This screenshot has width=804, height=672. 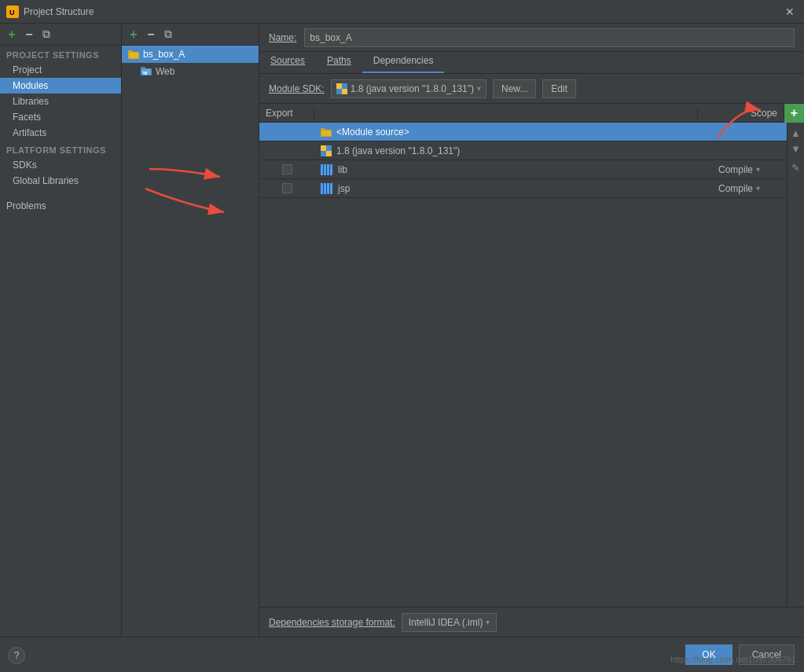 What do you see at coordinates (151, 35) in the screenshot?
I see `module-remove-btn: −` at bounding box center [151, 35].